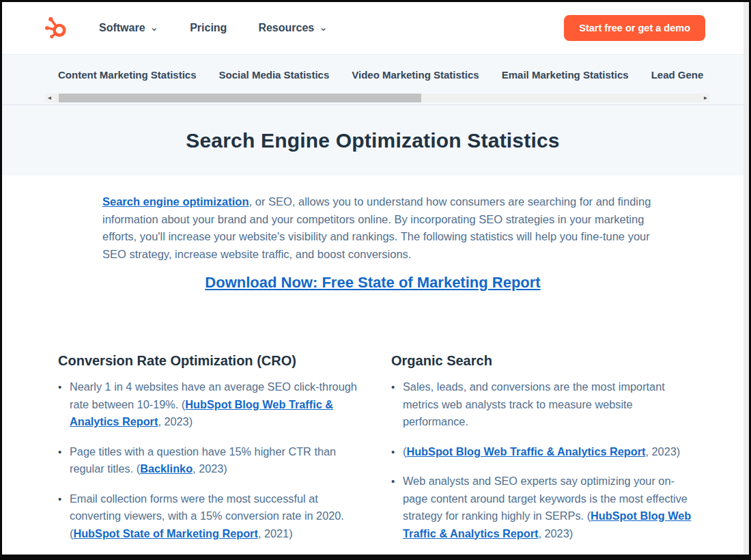 This screenshot has width=751, height=560. What do you see at coordinates (373, 283) in the screenshot?
I see `download-report-link: Download Now: Free State of Marketing Re…` at bounding box center [373, 283].